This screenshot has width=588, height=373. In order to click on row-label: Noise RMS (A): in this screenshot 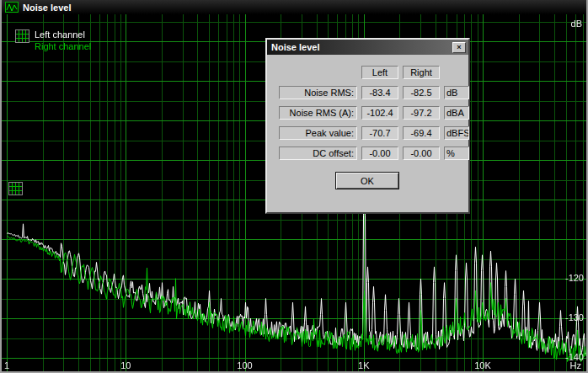, I will do `click(318, 113)`.